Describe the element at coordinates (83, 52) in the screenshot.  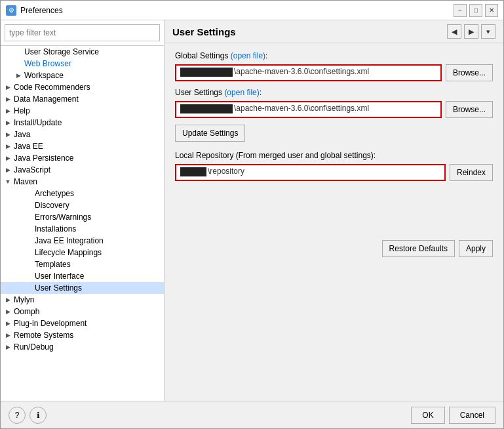
I see `sidebar-item-user-storage-service: User Storage Service` at that location.